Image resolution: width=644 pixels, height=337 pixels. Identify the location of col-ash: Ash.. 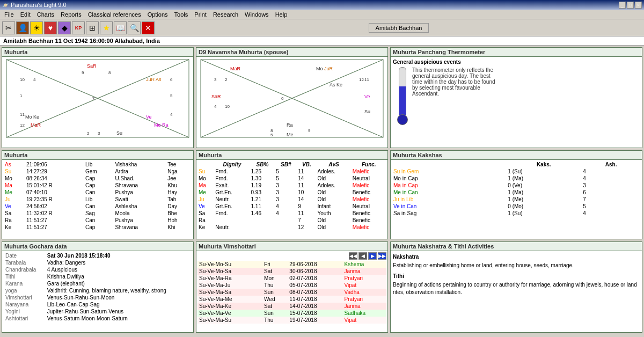
(611, 164).